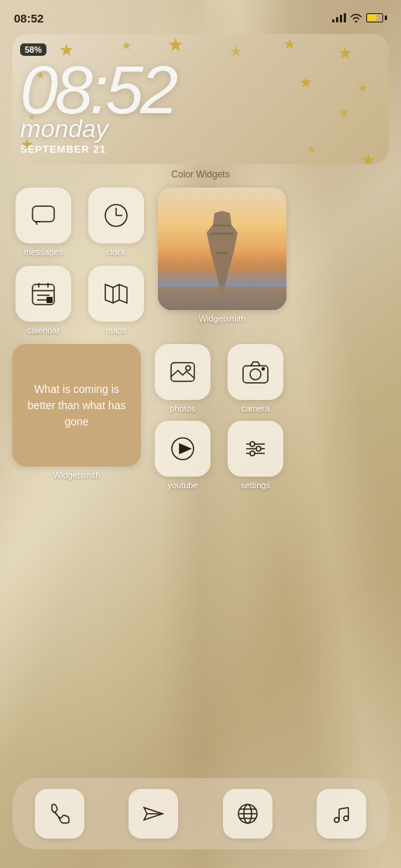 The height and width of the screenshot is (868, 401). Describe the element at coordinates (43, 222) in the screenshot. I see `app-messages: messages` at that location.